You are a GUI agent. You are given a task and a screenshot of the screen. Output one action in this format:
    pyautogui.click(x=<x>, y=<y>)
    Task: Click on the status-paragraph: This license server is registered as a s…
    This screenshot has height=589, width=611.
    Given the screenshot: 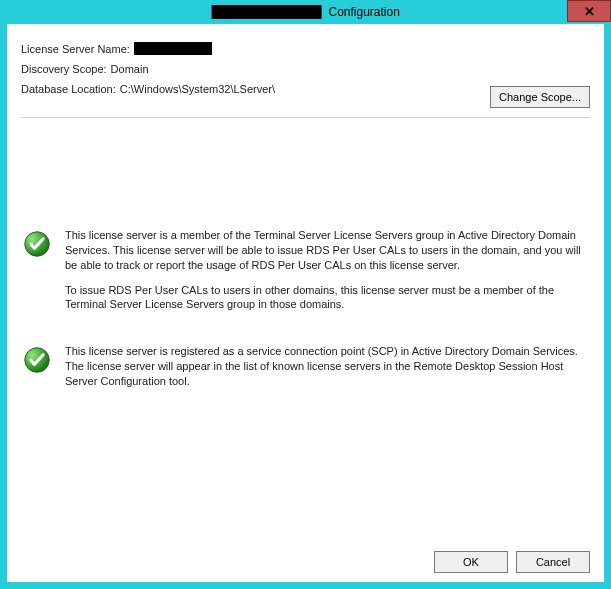 What is the action you would take?
    pyautogui.click(x=326, y=366)
    